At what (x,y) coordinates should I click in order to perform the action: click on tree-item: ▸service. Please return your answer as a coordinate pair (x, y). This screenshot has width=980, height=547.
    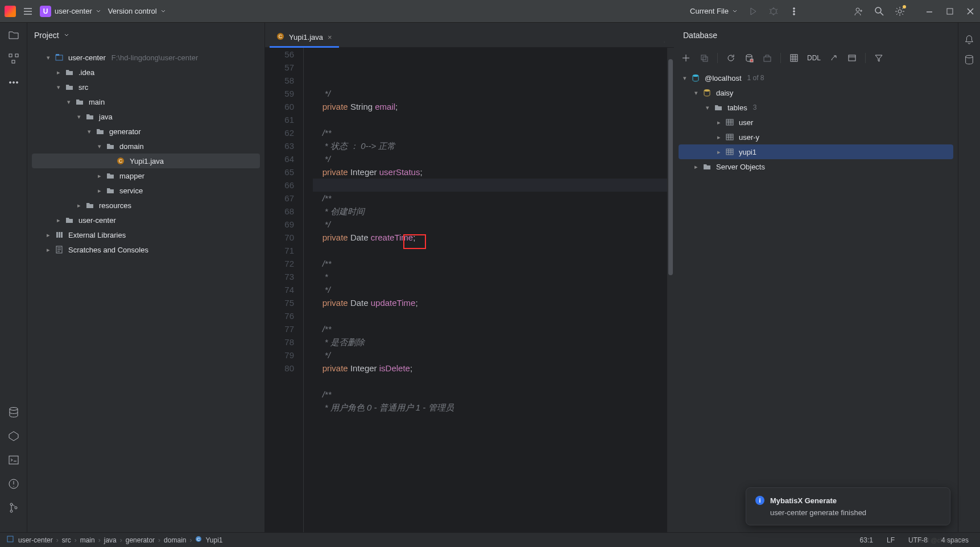
    Looking at the image, I should click on (146, 190).